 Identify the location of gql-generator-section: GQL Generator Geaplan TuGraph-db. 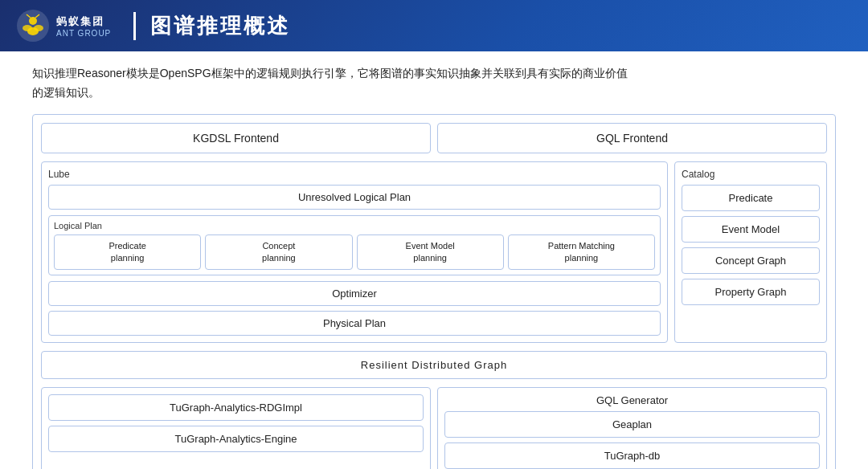
(632, 428).